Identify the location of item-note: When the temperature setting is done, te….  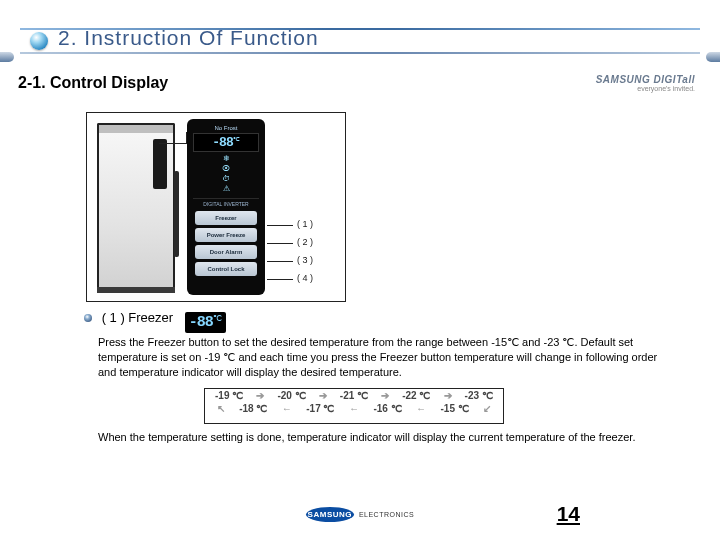
(381, 438).